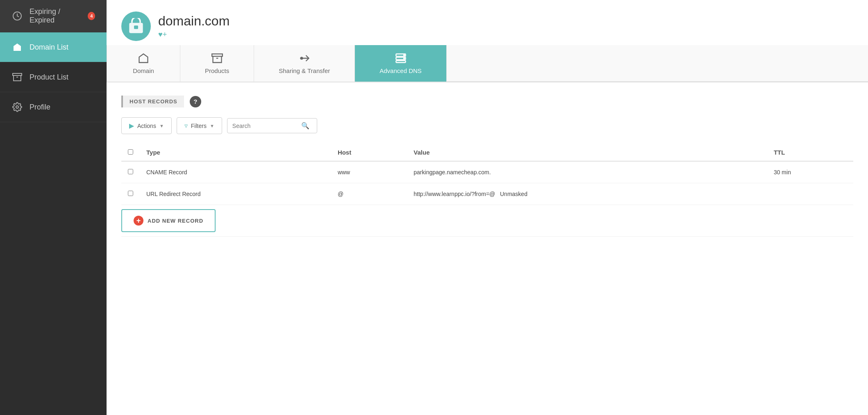 This screenshot has height=415, width=868. Describe the element at coordinates (91, 16) in the screenshot. I see `expiring-badge: 4` at that location.